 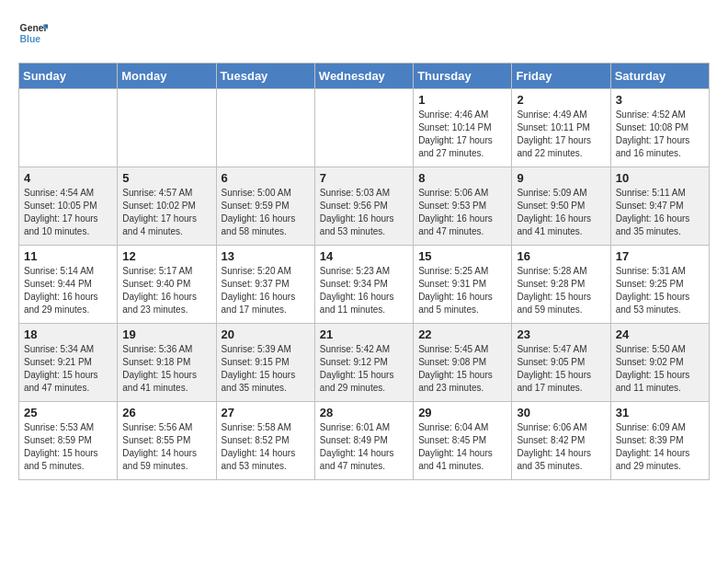 What do you see at coordinates (364, 362) in the screenshot?
I see `calendar-week-row: 18Sunrise: 5:34 AM Sunset: 9:21 PM Dayli…` at bounding box center [364, 362].